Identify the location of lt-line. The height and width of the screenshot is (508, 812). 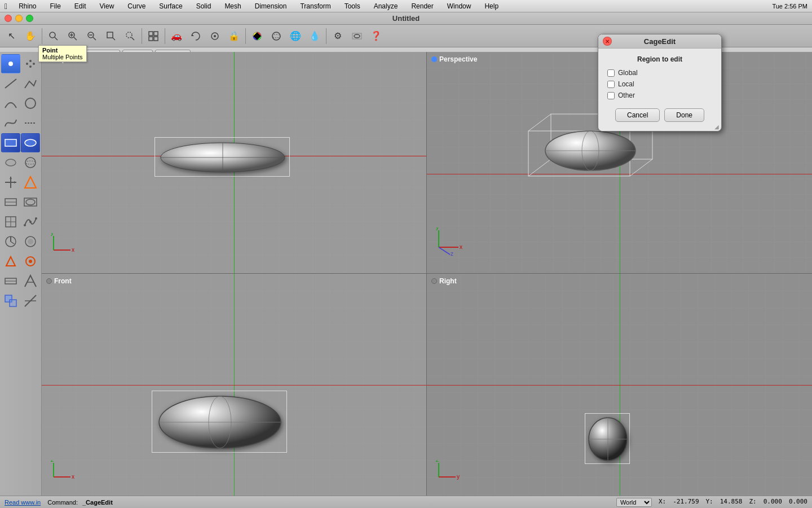
(11, 84).